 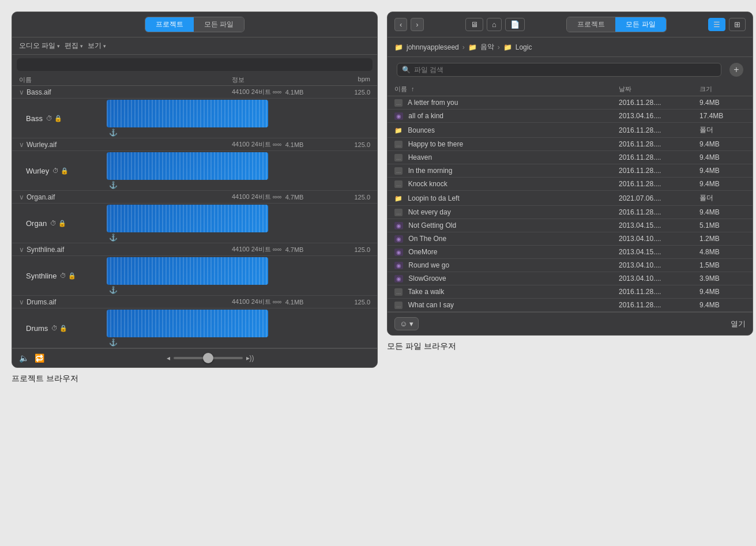 What do you see at coordinates (413, 89) in the screenshot?
I see `sort-asc-icon: ↑` at bounding box center [413, 89].